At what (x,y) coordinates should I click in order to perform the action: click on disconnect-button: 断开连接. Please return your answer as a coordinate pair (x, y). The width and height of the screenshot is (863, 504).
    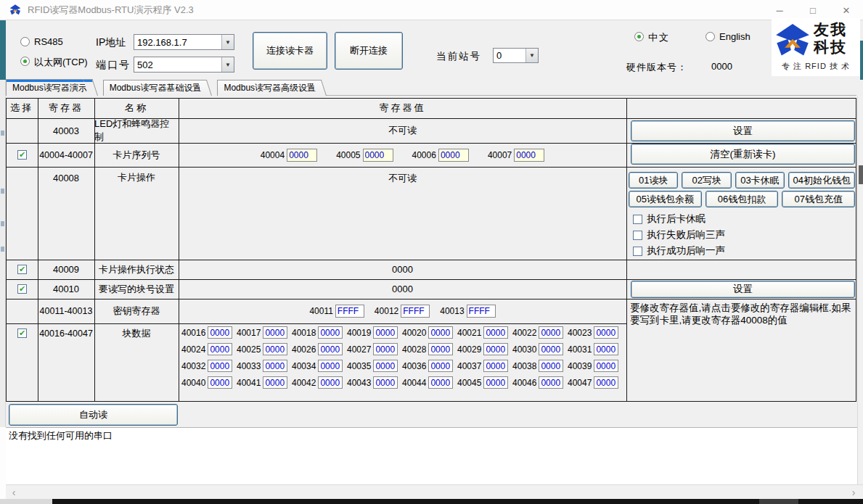
    Looking at the image, I should click on (369, 51).